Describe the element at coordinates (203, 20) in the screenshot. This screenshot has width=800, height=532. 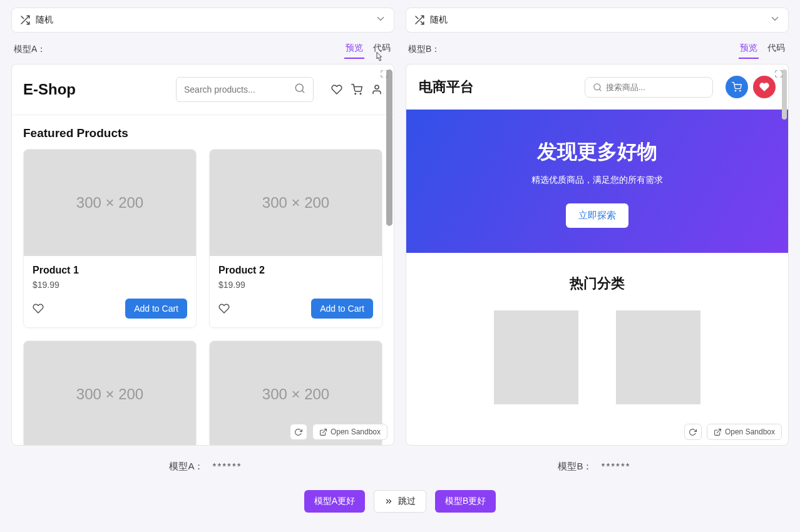
I see `model-selector-a: 随机` at that location.